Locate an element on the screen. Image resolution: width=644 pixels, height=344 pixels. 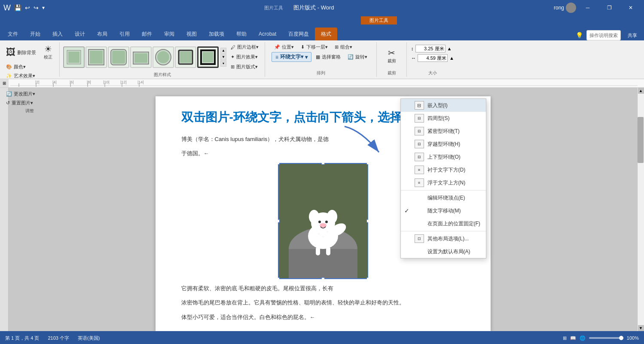
select-pane-button: ▦选择窗格 is located at coordinates (328, 57).